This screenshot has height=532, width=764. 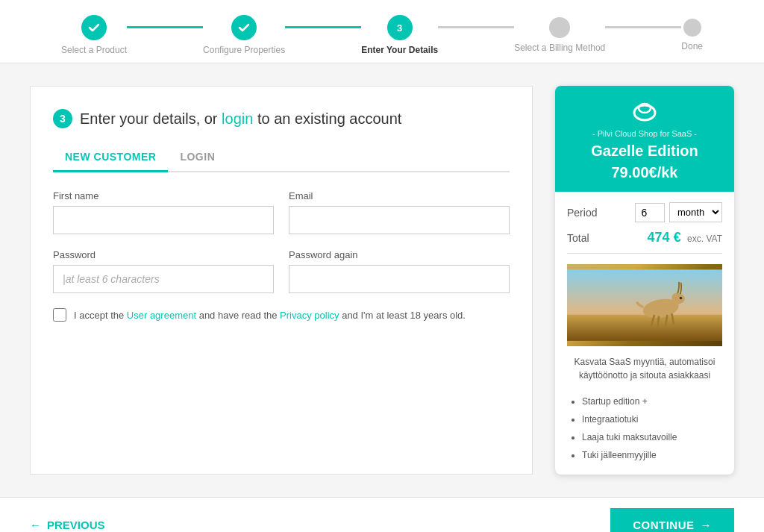 What do you see at coordinates (163, 195) in the screenshot?
I see `first-name-label: First name` at bounding box center [163, 195].